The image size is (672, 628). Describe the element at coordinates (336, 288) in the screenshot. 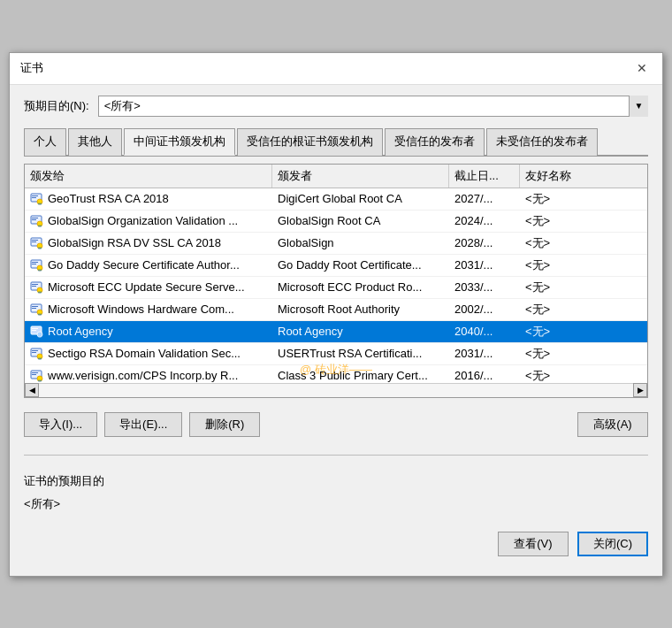

I see `table-row: Microsoft ECC Update Secure Serve...Micr…` at that location.